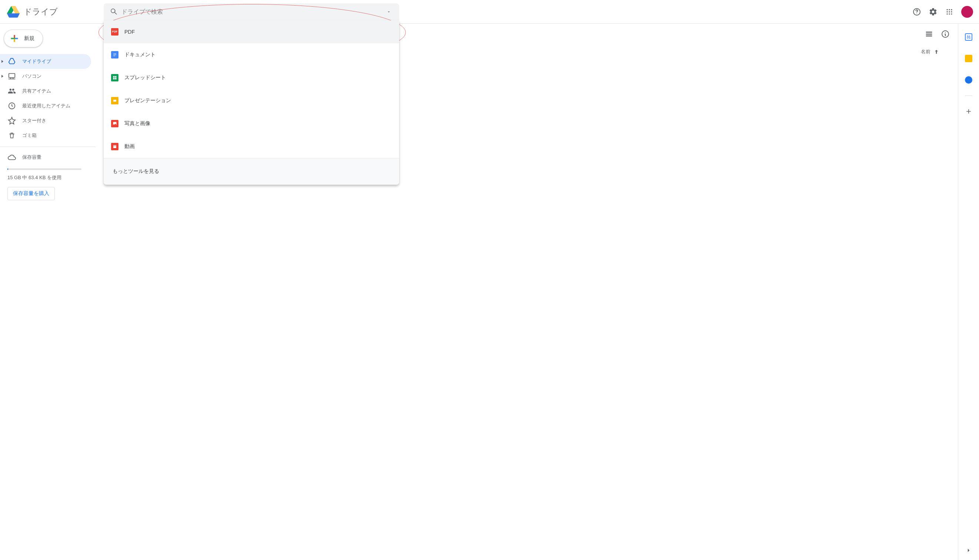  Describe the element at coordinates (946, 34) in the screenshot. I see `info-icon` at that location.